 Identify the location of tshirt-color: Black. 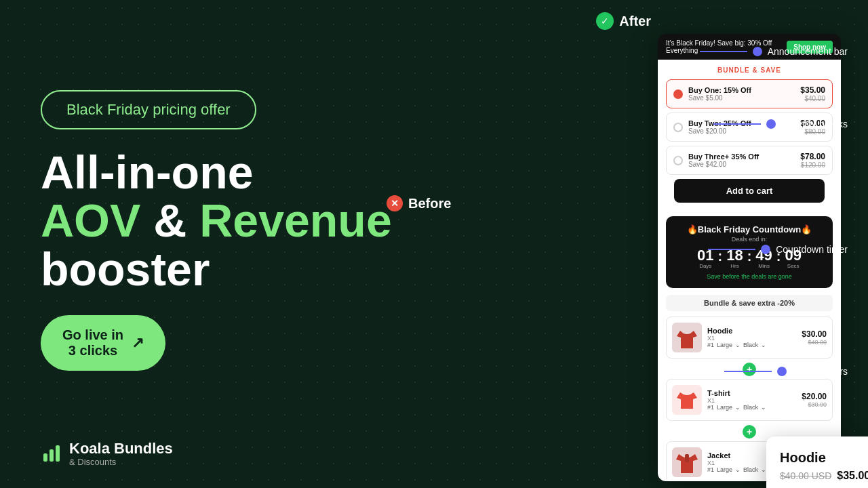
(751, 407).